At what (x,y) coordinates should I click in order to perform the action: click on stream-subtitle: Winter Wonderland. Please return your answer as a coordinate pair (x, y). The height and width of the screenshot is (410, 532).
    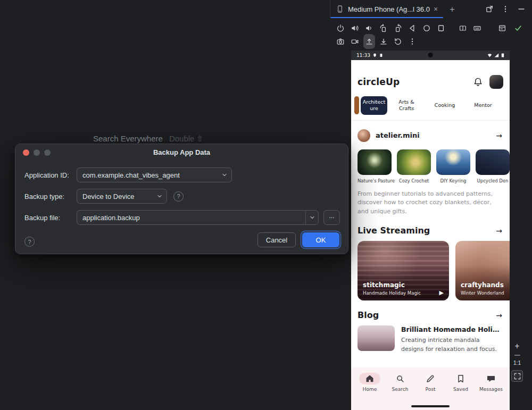
    Looking at the image, I should click on (483, 293).